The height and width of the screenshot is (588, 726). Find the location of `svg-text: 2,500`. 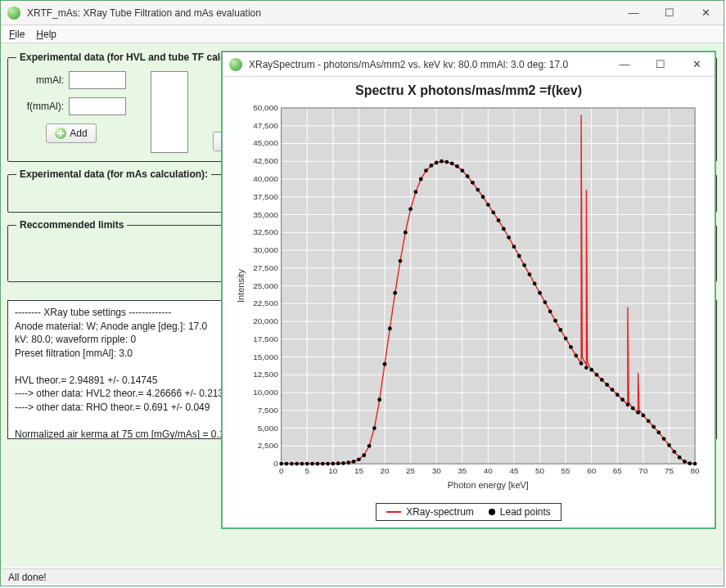

svg-text: 2,500 is located at coordinates (268, 445).